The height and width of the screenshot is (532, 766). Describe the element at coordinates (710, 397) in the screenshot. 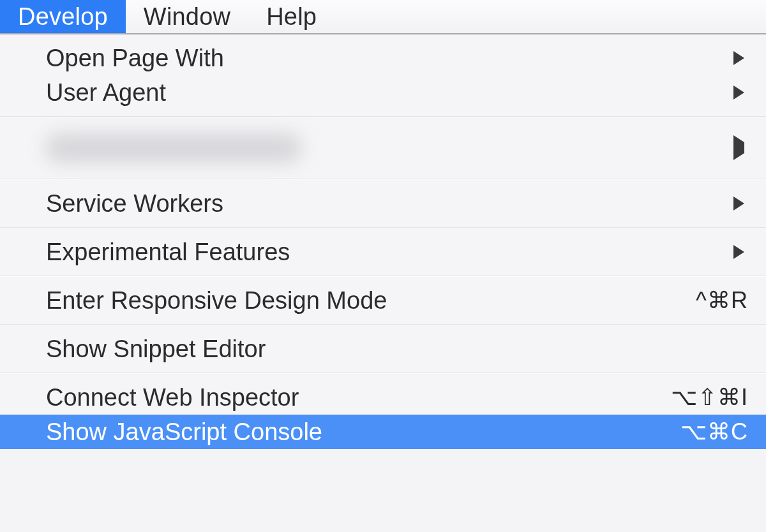

I see `menu-item-shortcut: ⌥⇧⌘I` at that location.